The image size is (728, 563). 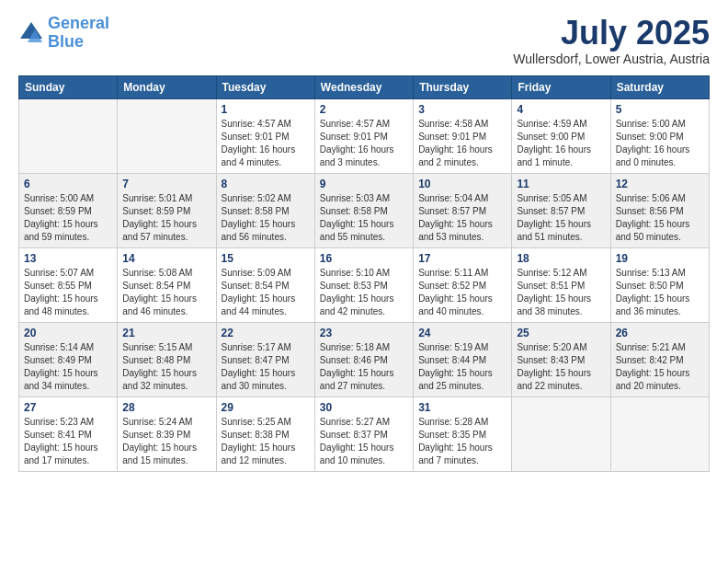 I want to click on calendar-cell: 2Sunrise: 4:57 AM Sunset: 9:01 PM Daylig…, so click(x=364, y=136).